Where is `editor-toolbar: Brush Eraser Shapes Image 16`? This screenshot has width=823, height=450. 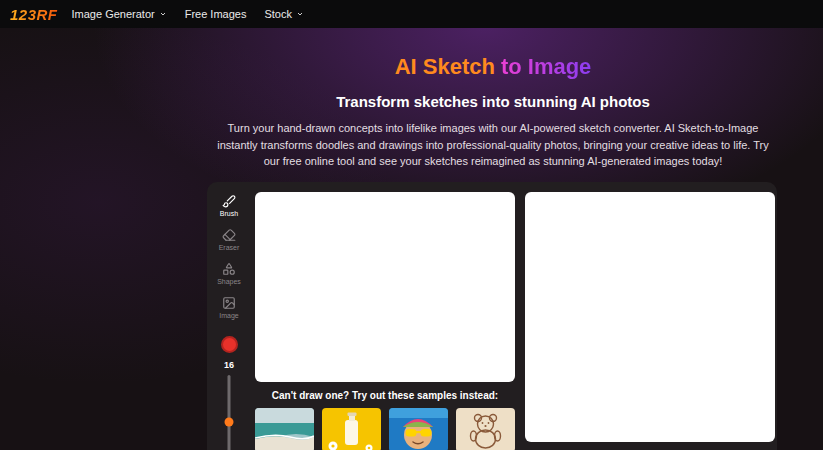 editor-toolbar: Brush Eraser Shapes Image 16 is located at coordinates (229, 321).